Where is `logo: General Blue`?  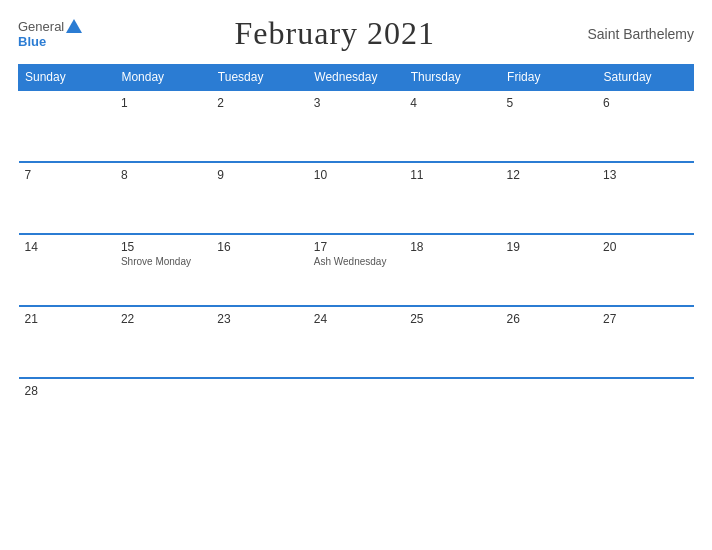 logo: General Blue is located at coordinates (50, 34).